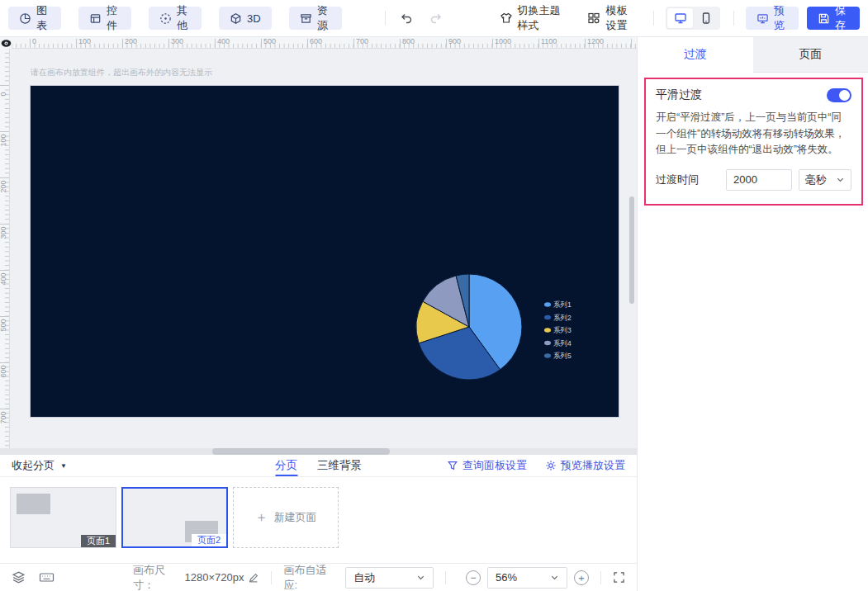  What do you see at coordinates (473, 578) in the screenshot?
I see `zoom-out-button: −` at bounding box center [473, 578].